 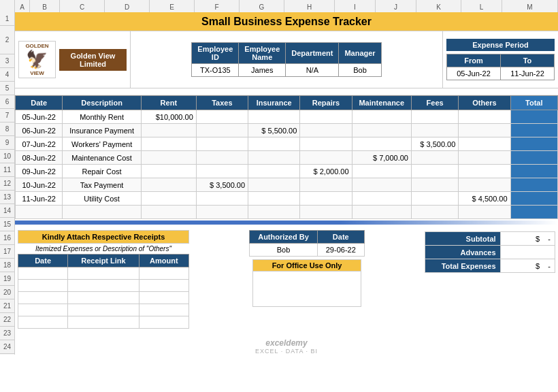 I want to click on cell-taxes: $ 3,500.00, so click(x=222, y=185).